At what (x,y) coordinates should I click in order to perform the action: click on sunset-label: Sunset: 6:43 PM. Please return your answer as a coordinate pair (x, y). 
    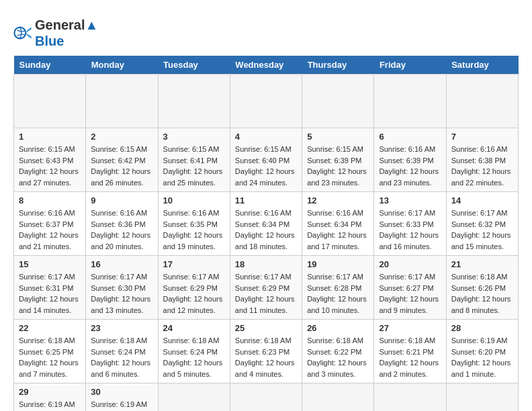
    Looking at the image, I should click on (46, 161).